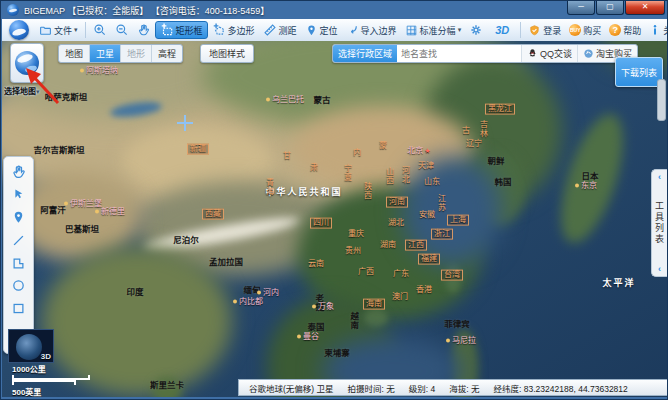 The width and height of the screenshot is (668, 400). What do you see at coordinates (645, 8) in the screenshot?
I see `close-button: ✕` at bounding box center [645, 8].